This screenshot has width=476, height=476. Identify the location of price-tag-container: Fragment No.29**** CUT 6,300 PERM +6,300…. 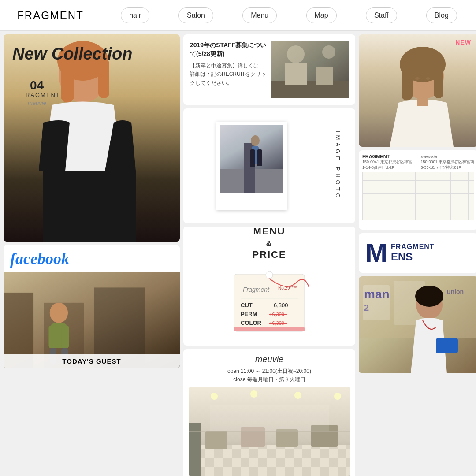
(269, 305).